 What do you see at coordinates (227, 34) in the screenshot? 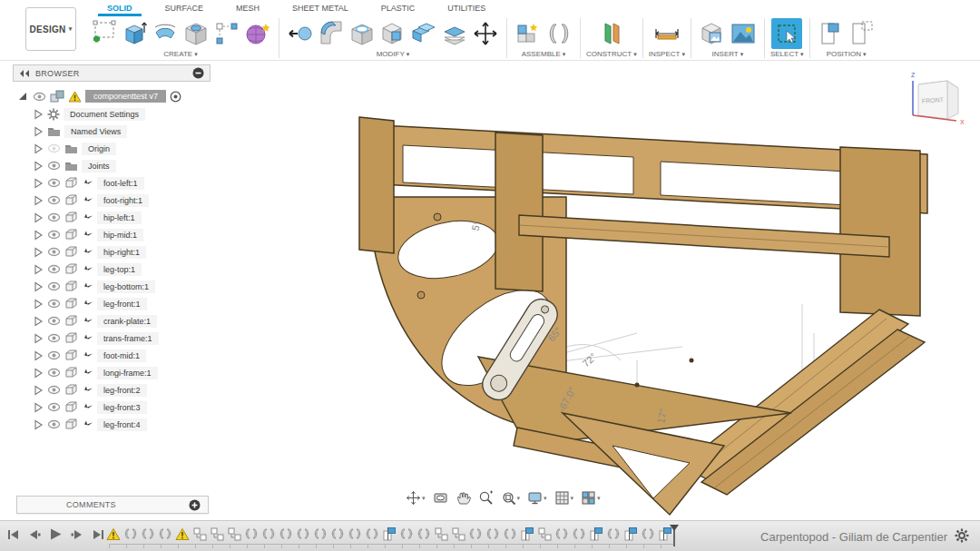
I see `rectangular-pattern-button` at bounding box center [227, 34].